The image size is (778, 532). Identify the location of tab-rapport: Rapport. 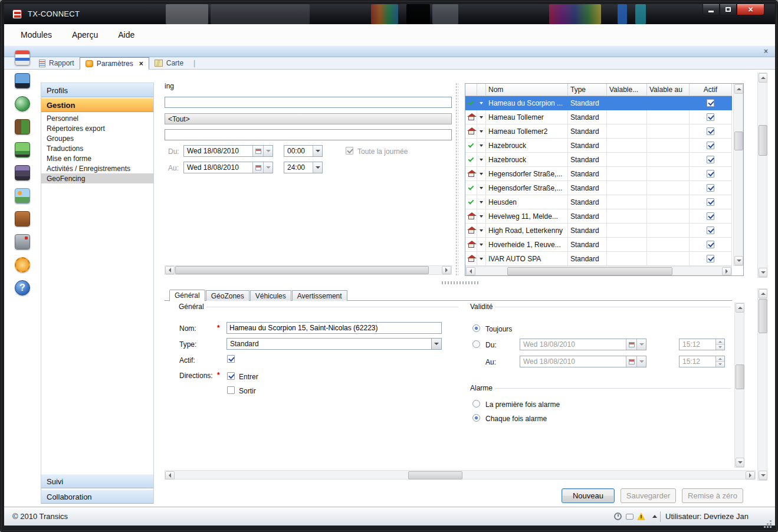
(57, 63).